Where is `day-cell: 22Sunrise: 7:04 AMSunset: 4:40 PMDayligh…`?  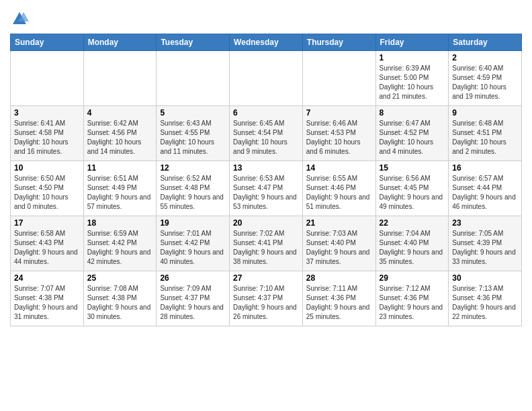 day-cell: 22Sunrise: 7:04 AMSunset: 4:40 PMDayligh… is located at coordinates (412, 244).